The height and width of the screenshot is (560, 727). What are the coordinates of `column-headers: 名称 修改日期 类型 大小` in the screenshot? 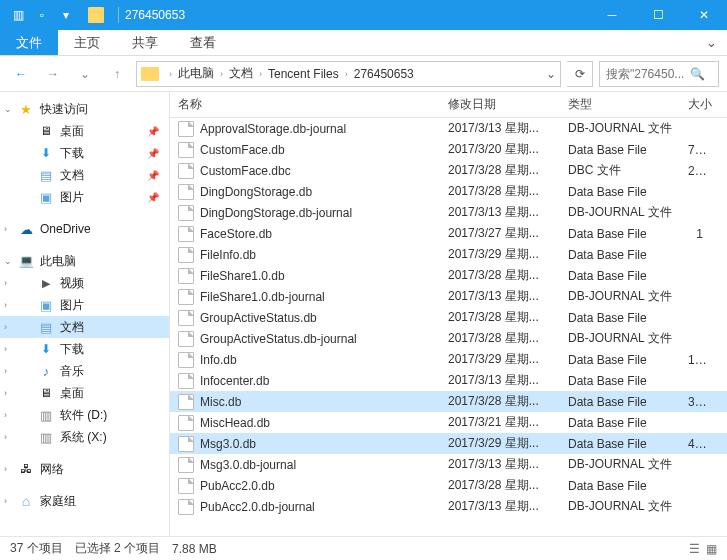 It's located at (448, 105).